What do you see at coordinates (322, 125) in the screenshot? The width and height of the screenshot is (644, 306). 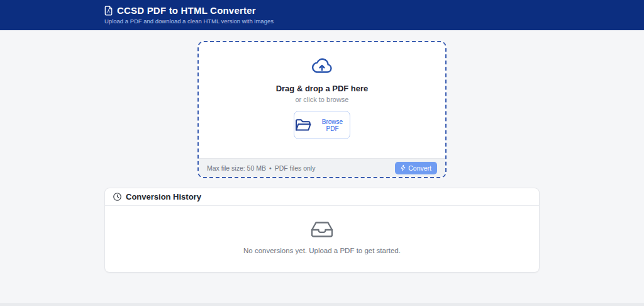 I see `browse-pdf-button: Browse PDF` at bounding box center [322, 125].